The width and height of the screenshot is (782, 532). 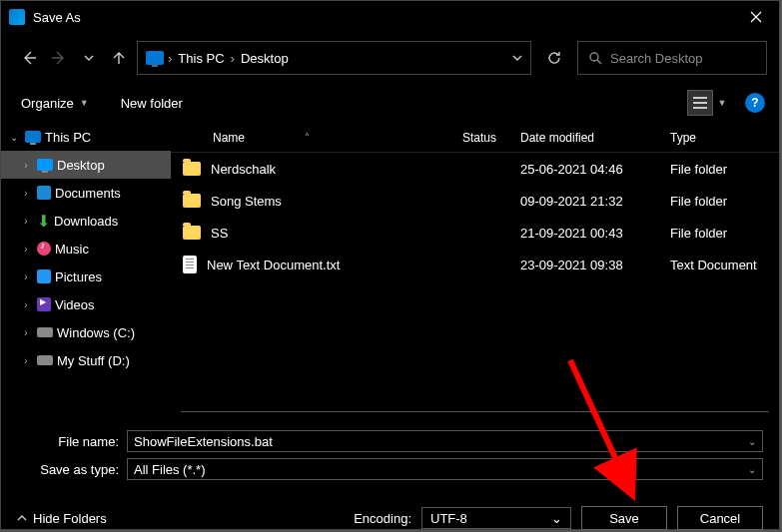 I want to click on tree-this-pc: ⌄ This PC, so click(x=86, y=137).